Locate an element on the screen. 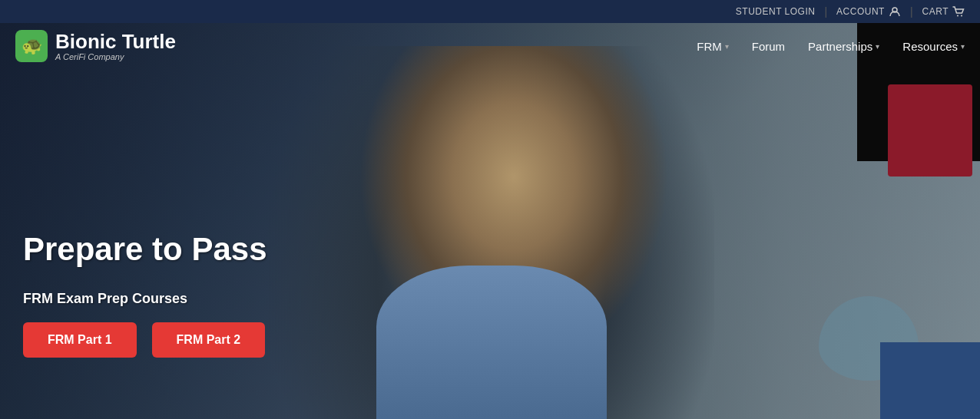 Image resolution: width=980 pixels, height=419 pixels. face-shirt is located at coordinates (492, 342).